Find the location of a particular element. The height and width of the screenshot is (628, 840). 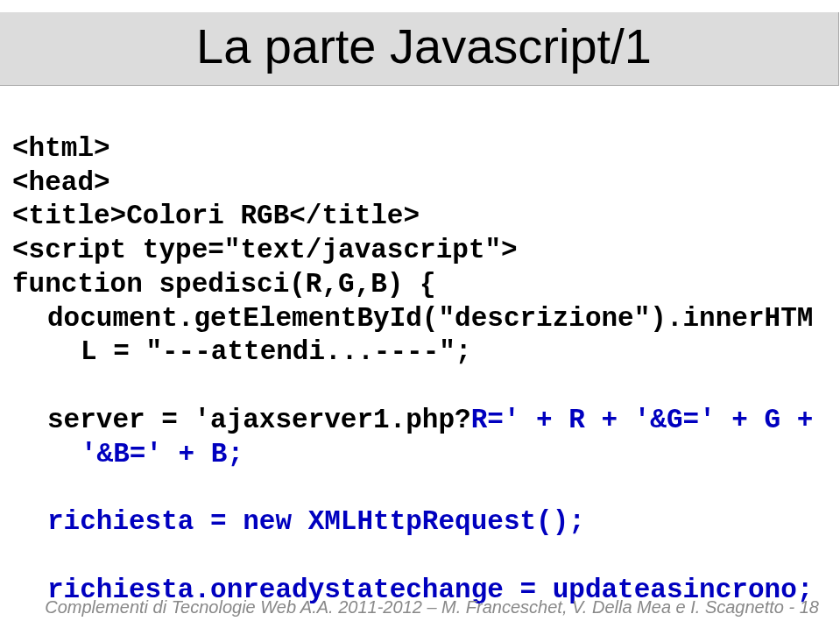

code-line: L = "---attendi...----"; is located at coordinates (276, 352).